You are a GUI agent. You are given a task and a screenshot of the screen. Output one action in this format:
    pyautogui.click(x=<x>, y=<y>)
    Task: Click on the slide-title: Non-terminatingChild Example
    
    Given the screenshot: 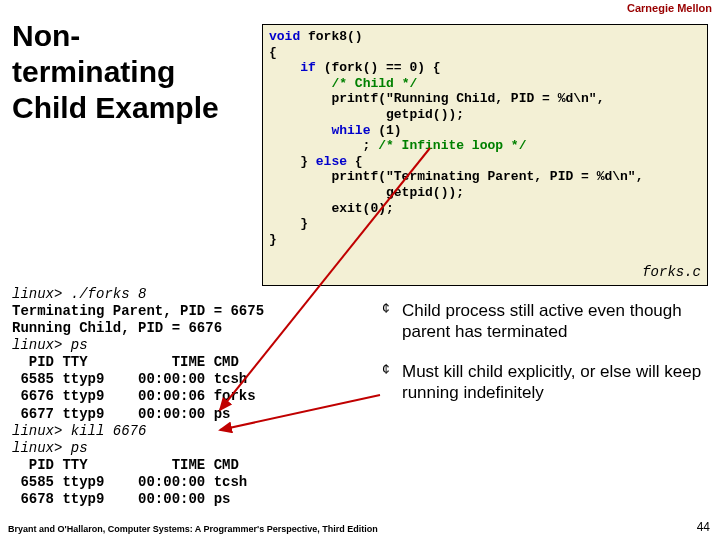 What is the action you would take?
    pyautogui.click(x=132, y=72)
    